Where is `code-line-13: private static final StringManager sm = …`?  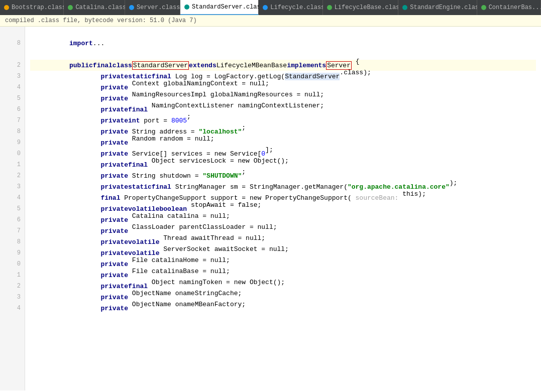 code-line-13: private static final StringManager sm = … is located at coordinates (283, 187).